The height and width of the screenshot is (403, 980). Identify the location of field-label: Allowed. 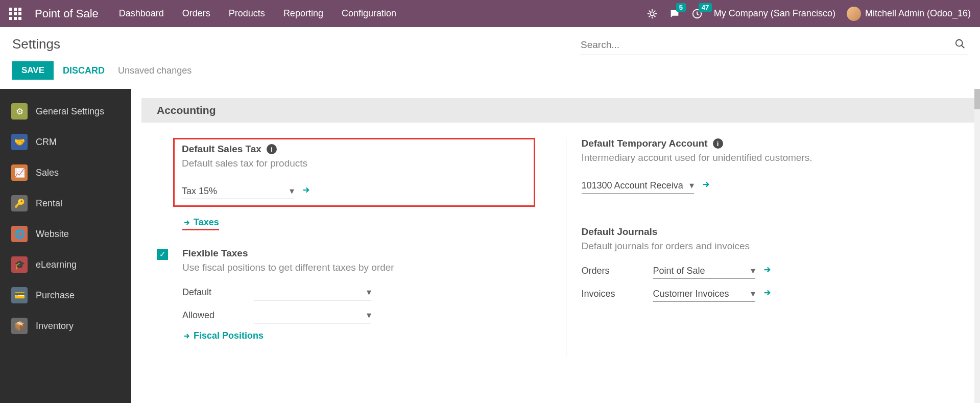
(218, 316).